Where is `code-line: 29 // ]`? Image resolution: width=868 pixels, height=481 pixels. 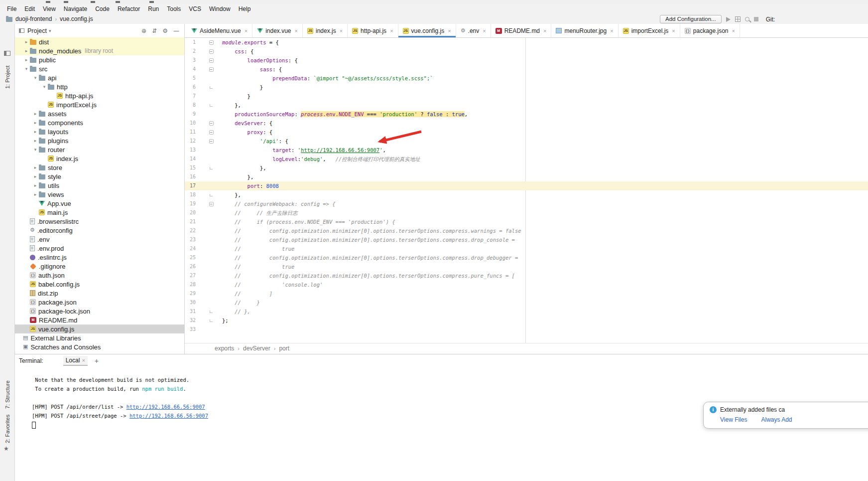
code-line: 29 // ] is located at coordinates (526, 294).